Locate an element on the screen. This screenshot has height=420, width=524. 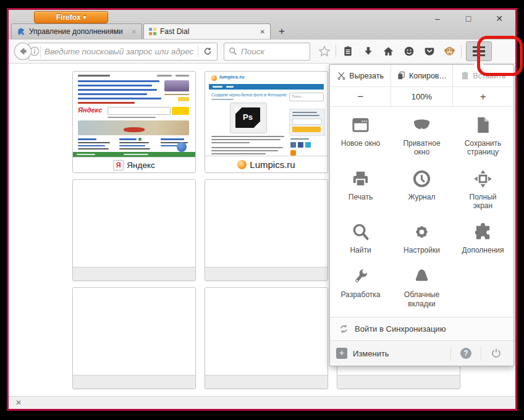
copy-button: Копиров… is located at coordinates (421, 75).